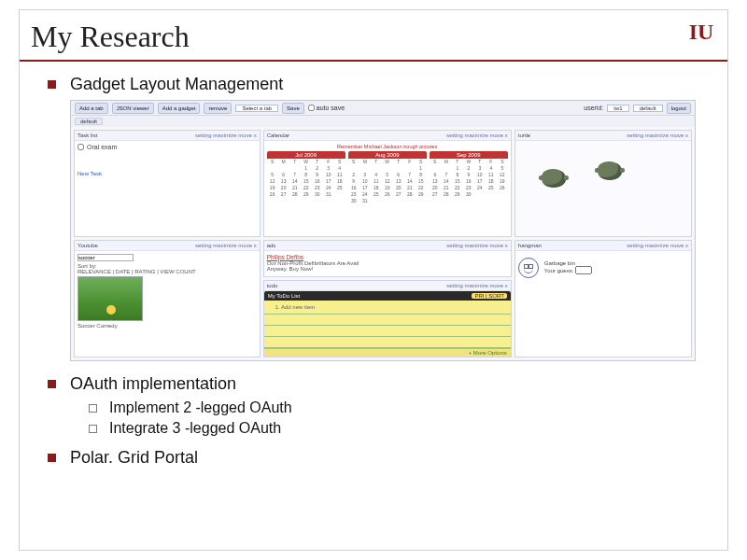 The image size is (747, 560). I want to click on gadget-todo: todo setting maximize move x My ToDo Lis…, so click(388, 319).